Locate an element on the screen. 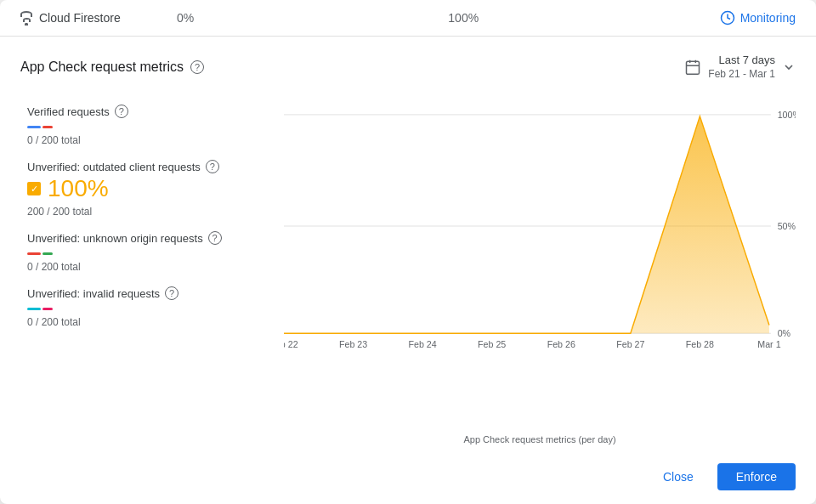 The height and width of the screenshot is (504, 816). svg-text: 100% is located at coordinates (787, 115).